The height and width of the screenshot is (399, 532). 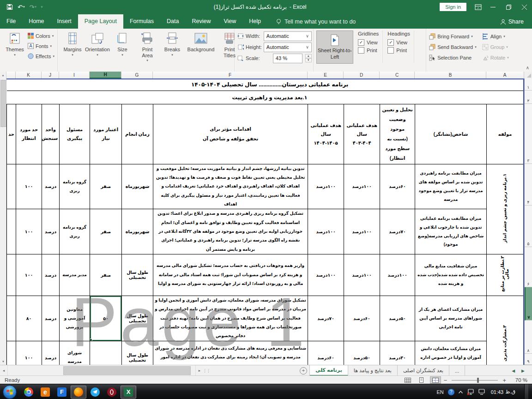 I want to click on column-header-partial, so click(x=11, y=75).